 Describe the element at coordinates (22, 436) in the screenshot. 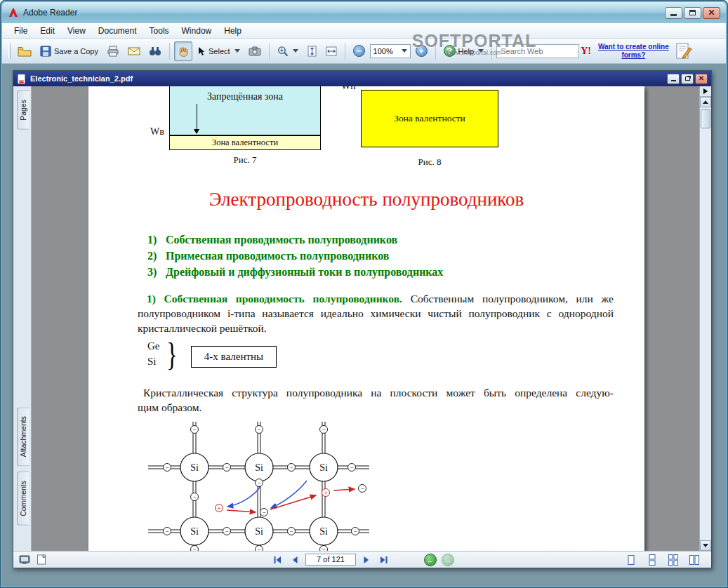

I see `tab-attachments: Attachments` at that location.